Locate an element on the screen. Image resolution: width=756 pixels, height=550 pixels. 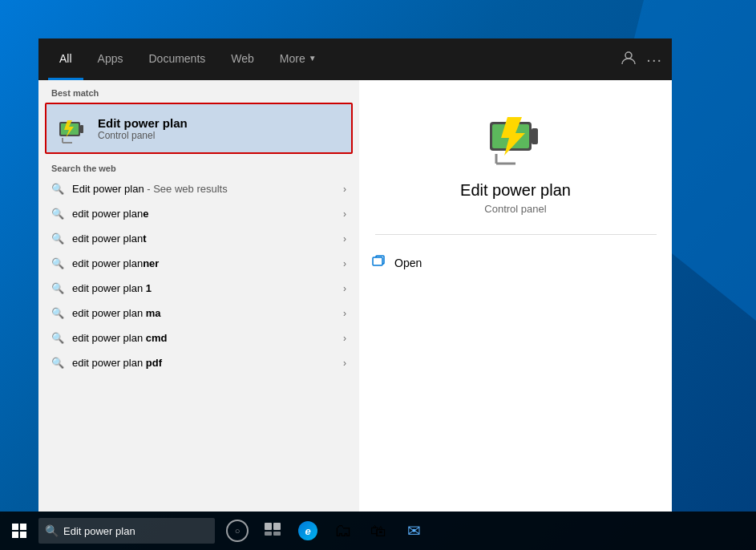
nav-item-documents: Documents is located at coordinates (176, 59).